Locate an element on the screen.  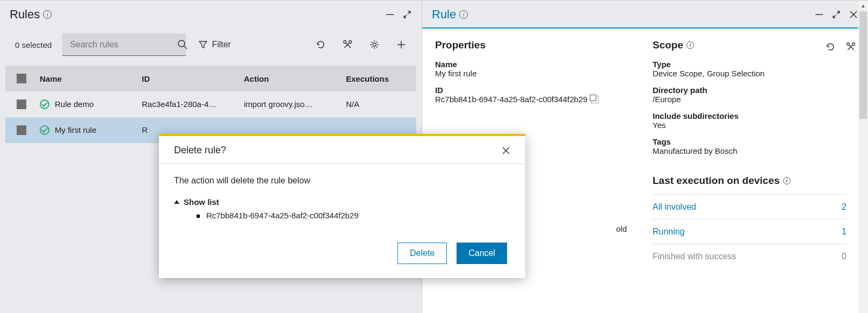
col-executions: Executions is located at coordinates (376, 79).